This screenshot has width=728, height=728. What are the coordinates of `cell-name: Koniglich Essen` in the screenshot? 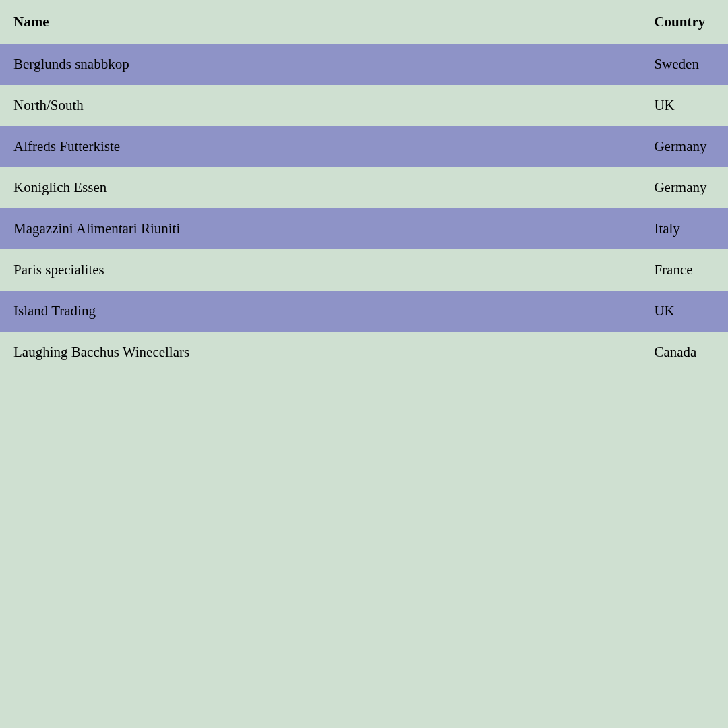 It's located at (320, 187).